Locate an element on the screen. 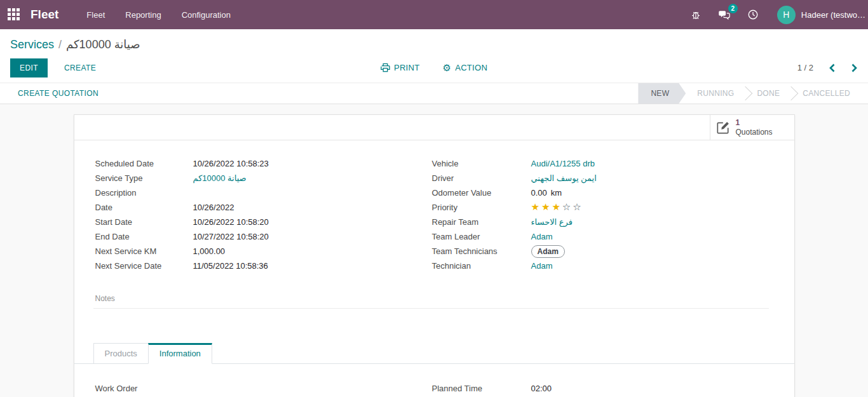  breadcrumb-current-record: صيانة 10000كم is located at coordinates (103, 44).